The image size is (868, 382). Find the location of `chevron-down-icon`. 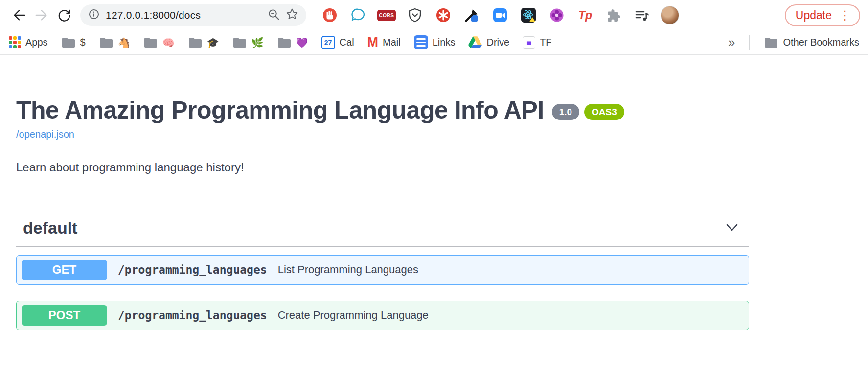

chevron-down-icon is located at coordinates (732, 228).